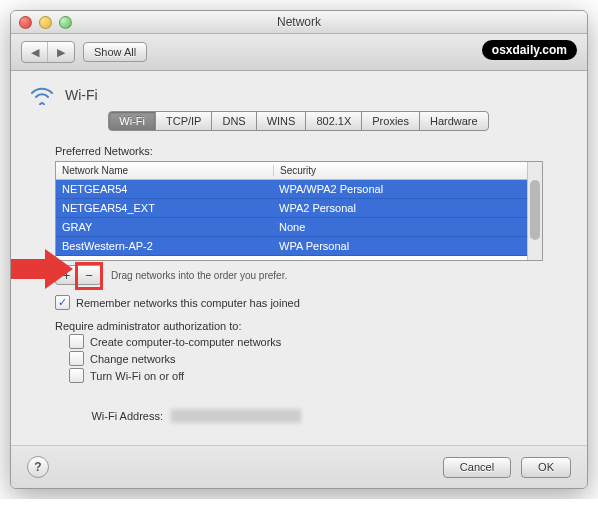  Describe the element at coordinates (184, 121) in the screenshot. I see `tab-tcpip: TCP/IP` at that location.